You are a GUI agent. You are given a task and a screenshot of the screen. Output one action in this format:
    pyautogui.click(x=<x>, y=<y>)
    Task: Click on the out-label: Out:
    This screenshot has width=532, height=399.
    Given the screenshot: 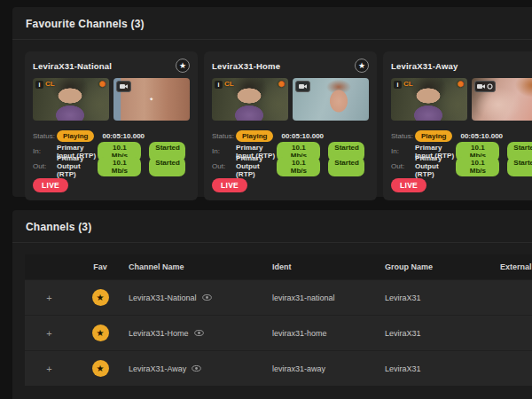 What is the action you would take?
    pyautogui.click(x=44, y=167)
    